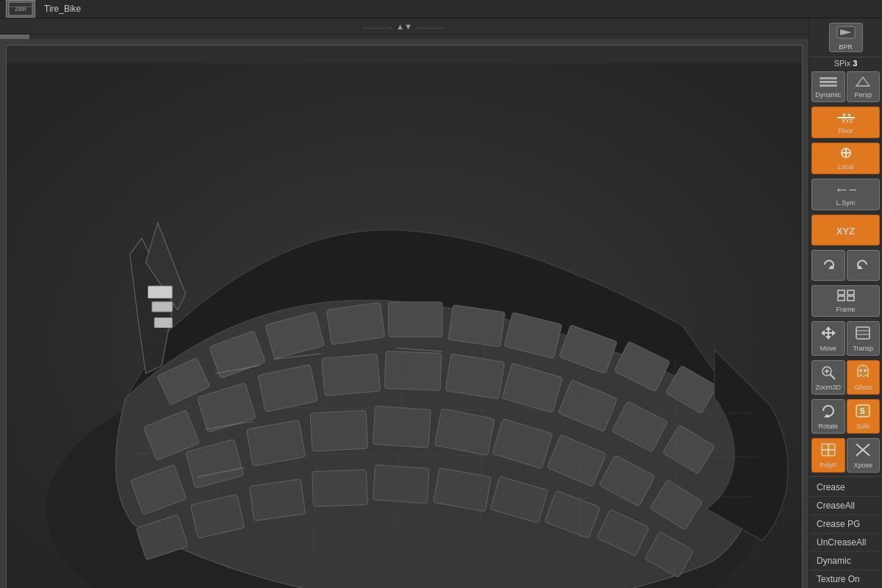 Image resolution: width=882 pixels, height=588 pixels. I want to click on xpose-icon, so click(863, 451).